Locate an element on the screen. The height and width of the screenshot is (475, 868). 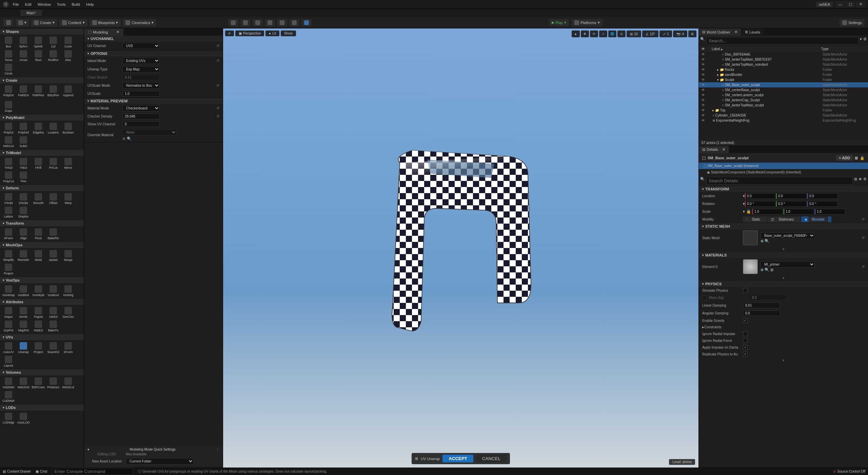
menu-file: File is located at coordinates (16, 4).